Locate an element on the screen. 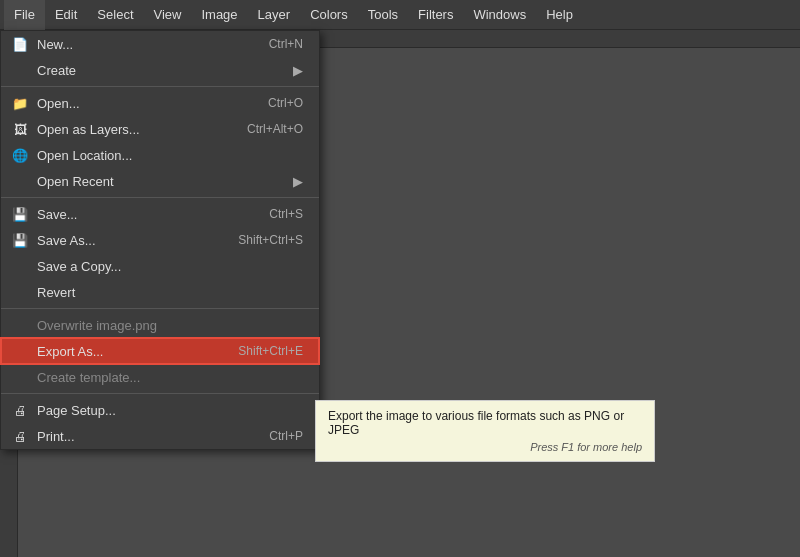 The image size is (800, 557). create-arrow: ▶ is located at coordinates (298, 70).